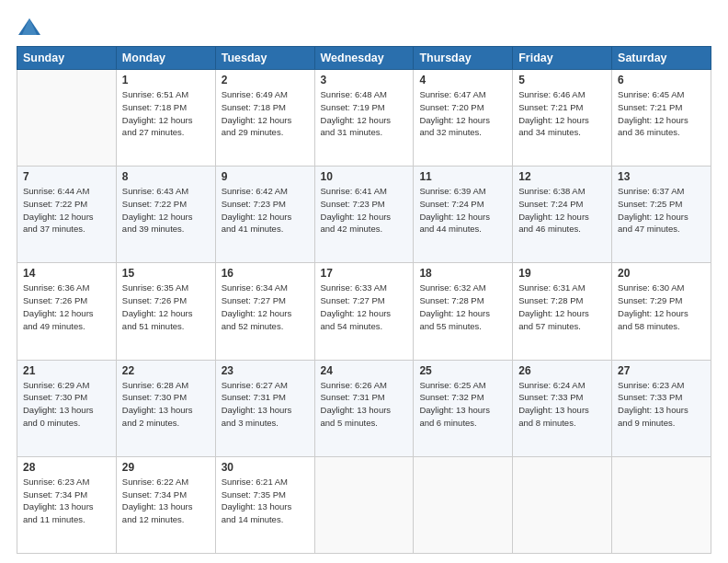 Image resolution: width=728 pixels, height=563 pixels. What do you see at coordinates (364, 114) in the screenshot?
I see `day-info: Sunrise: 6:48 AM Sunset: 7:19 PM Dayligh…` at bounding box center [364, 114].